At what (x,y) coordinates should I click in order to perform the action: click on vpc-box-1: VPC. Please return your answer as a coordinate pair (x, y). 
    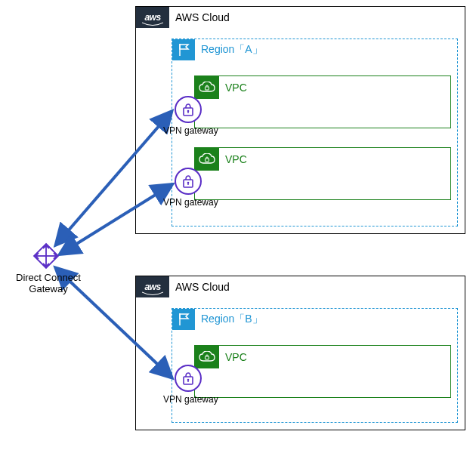
    Looking at the image, I should click on (323, 102).